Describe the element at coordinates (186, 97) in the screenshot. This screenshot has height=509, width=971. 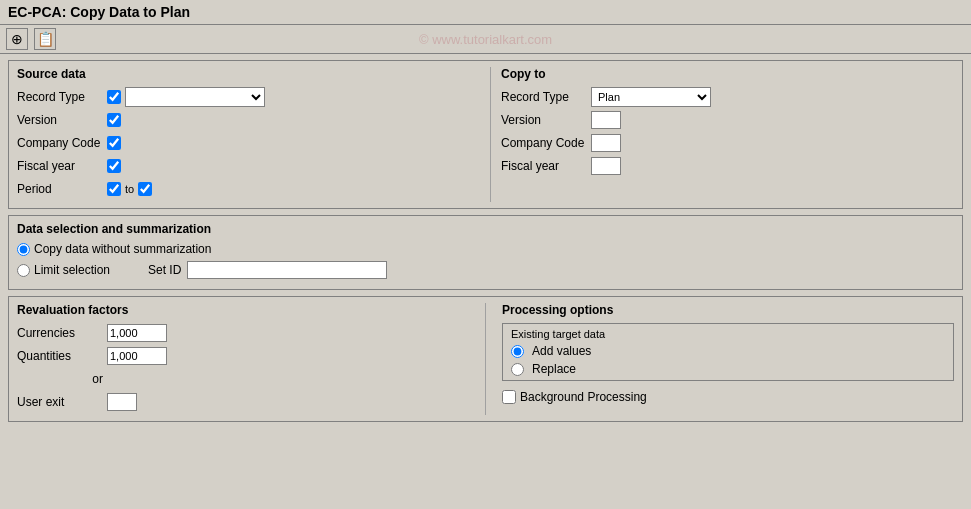
I see `source-record-type-control` at that location.